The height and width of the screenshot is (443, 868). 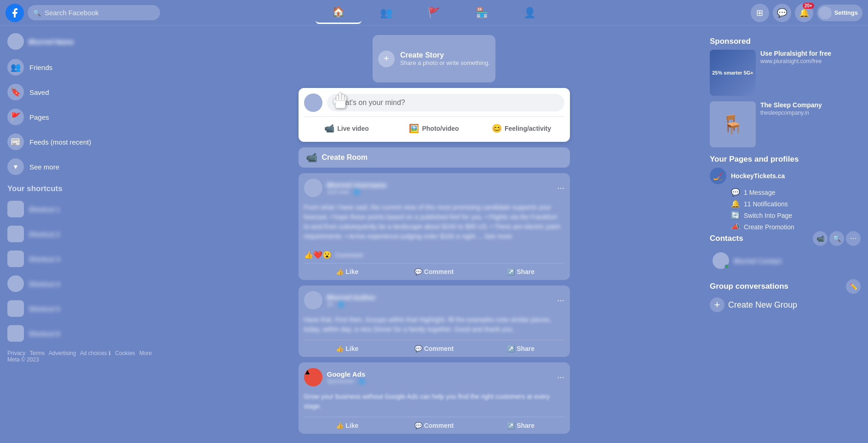 I want to click on sidebar-friends-label: Friends, so click(x=41, y=67).